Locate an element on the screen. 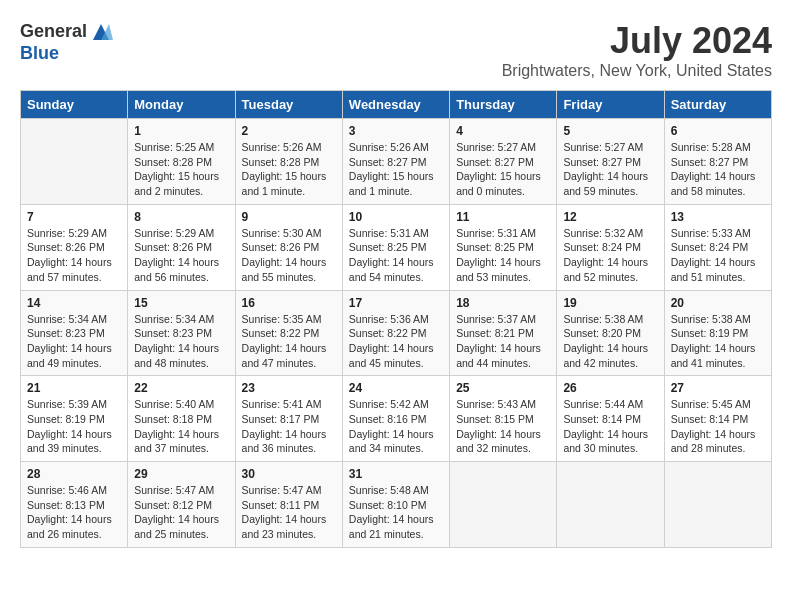 The width and height of the screenshot is (792, 612). day-number: 30 is located at coordinates (289, 474).